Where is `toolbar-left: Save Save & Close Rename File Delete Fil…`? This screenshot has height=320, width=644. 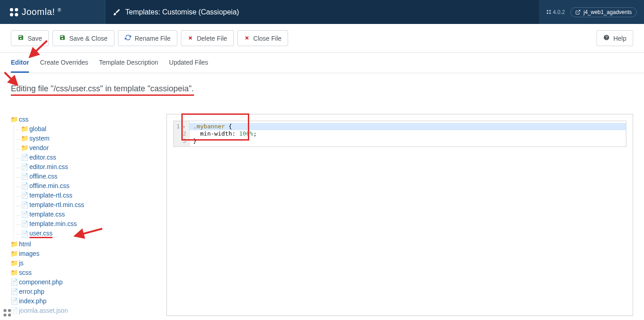 toolbar-left: Save Save & Close Rename File Delete Fil… is located at coordinates (149, 38).